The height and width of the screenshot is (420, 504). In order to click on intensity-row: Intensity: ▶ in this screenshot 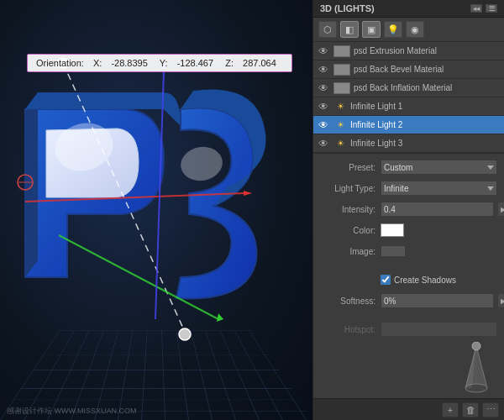, I will do `click(408, 209)`.